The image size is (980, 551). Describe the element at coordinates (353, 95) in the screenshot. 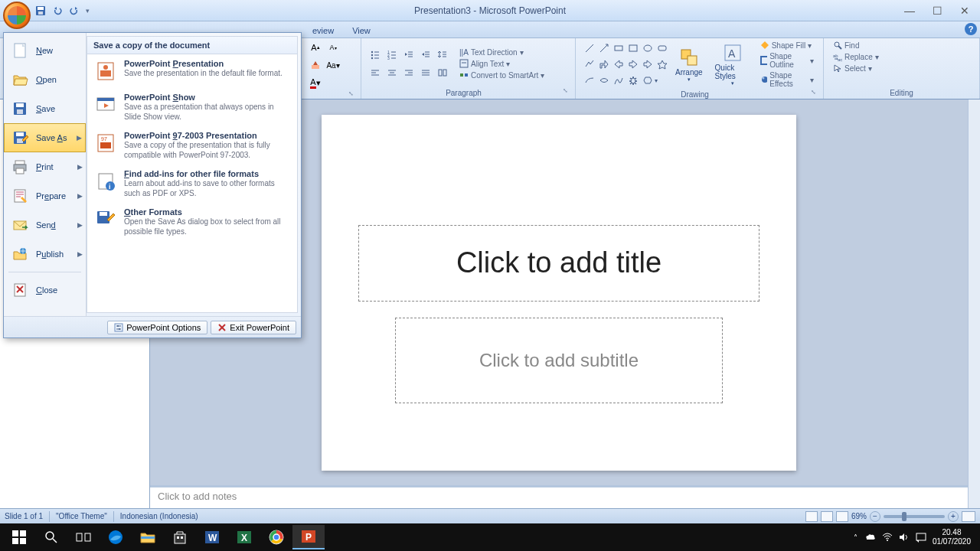

I see `font-dialog-launcher: ⤡` at that location.